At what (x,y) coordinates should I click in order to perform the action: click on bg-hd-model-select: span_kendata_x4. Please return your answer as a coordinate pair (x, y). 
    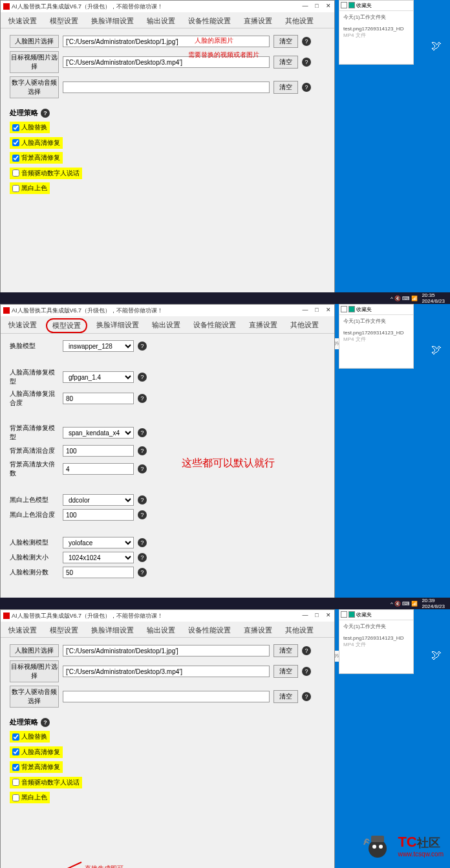
    Looking at the image, I should click on (98, 433).